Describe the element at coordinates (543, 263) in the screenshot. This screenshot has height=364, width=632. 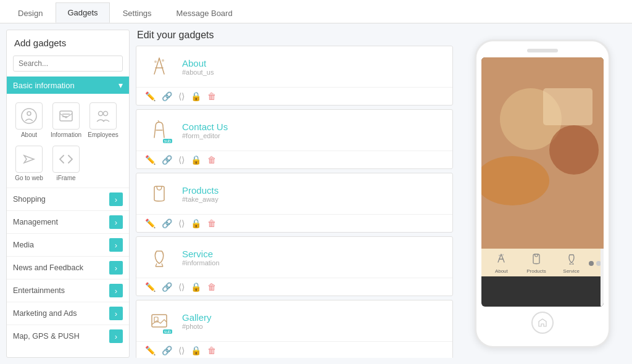
I see `phone-bottom-nav: About Products` at that location.